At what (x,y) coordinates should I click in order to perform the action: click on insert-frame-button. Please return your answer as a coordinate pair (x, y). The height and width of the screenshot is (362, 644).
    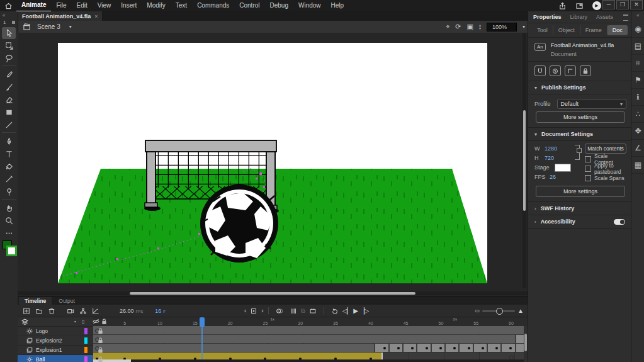
    Looking at the image, I should click on (26, 311).